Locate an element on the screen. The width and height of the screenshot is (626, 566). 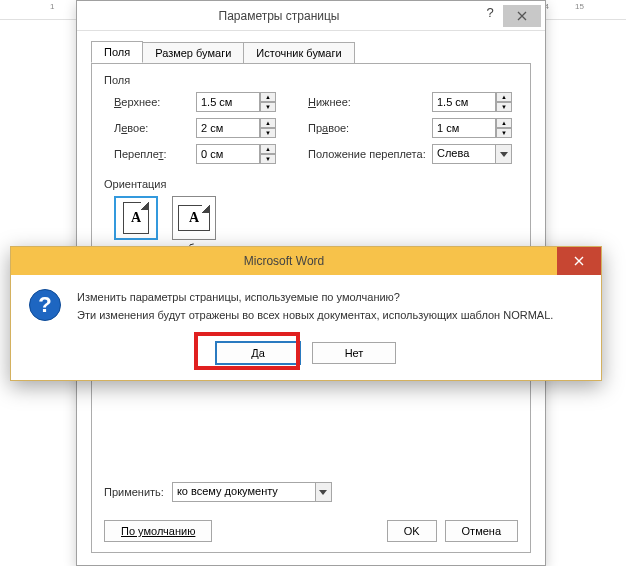
no-button: Нет is located at coordinates (354, 353).